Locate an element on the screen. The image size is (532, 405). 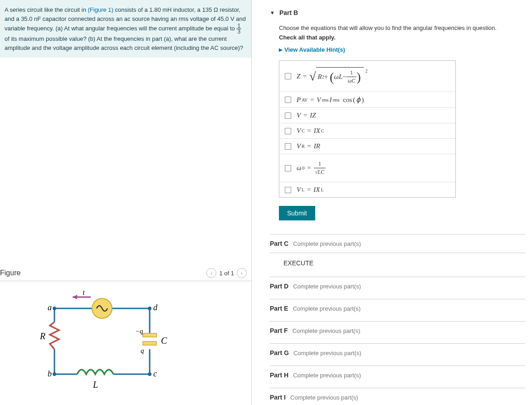
part-c-row: Part C Complete previous part(s) is located at coordinates (397, 243).